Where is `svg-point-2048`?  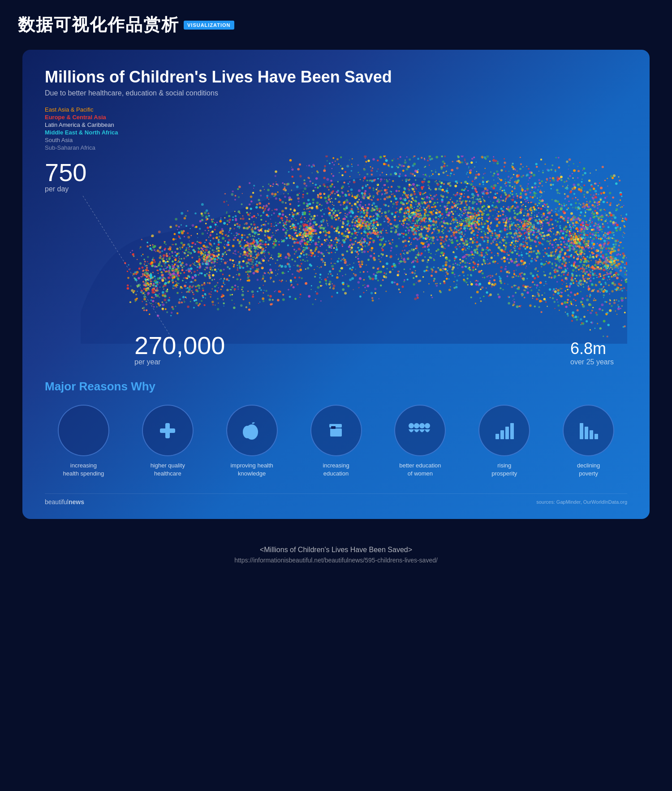
svg-point-2048 is located at coordinates (361, 202).